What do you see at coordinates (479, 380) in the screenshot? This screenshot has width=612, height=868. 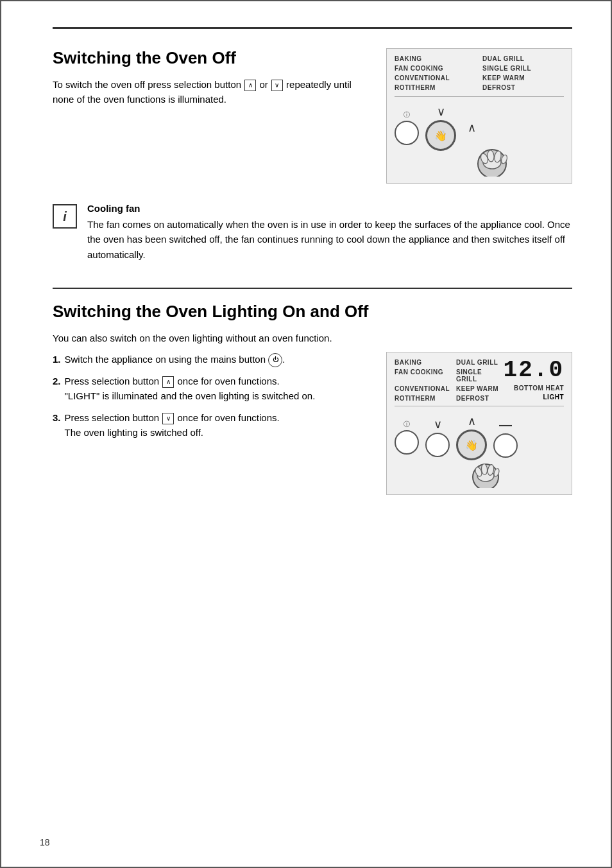 I see `panel2-top: BAKING DUAL GRILL FAN COOKING SINGLE GRI…` at bounding box center [479, 380].